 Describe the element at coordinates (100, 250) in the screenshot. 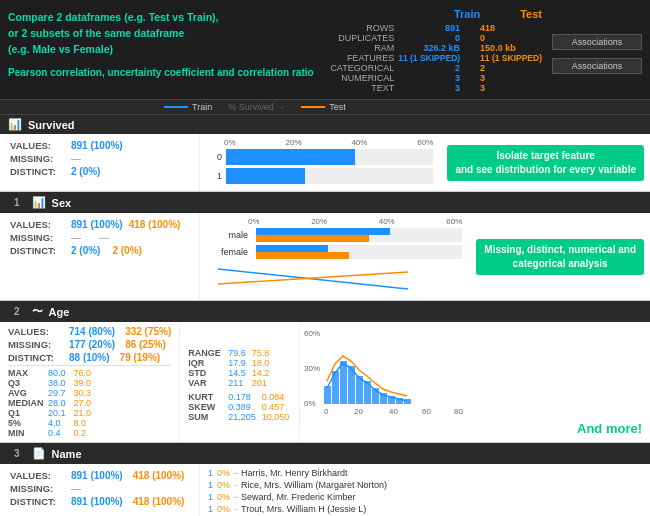

I see `sex-distinct-row: DISTINCT: 2 (0%) 2 (0%)` at that location.